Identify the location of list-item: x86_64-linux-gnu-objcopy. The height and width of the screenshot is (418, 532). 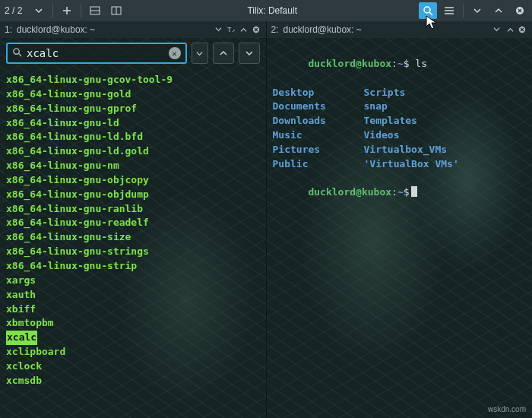
(133, 181).